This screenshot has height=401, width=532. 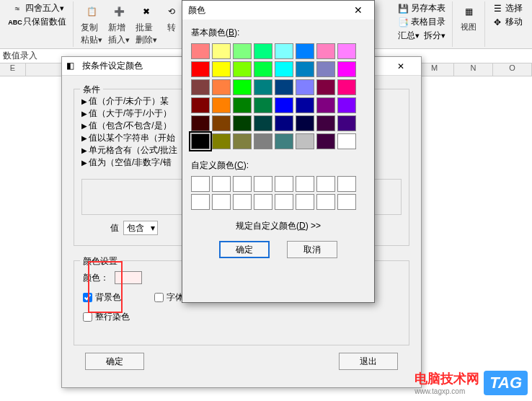 What do you see at coordinates (278, 226) in the screenshot?
I see `define-custom-button: 规定自定义颜色(D) >>` at bounding box center [278, 226].